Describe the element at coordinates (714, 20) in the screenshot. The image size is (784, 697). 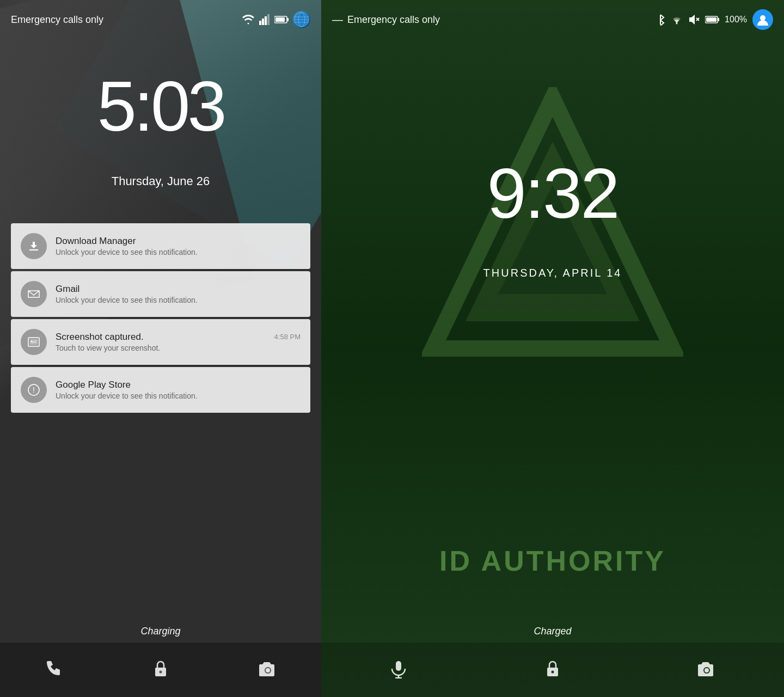
I see `right-status-right: 100%` at that location.